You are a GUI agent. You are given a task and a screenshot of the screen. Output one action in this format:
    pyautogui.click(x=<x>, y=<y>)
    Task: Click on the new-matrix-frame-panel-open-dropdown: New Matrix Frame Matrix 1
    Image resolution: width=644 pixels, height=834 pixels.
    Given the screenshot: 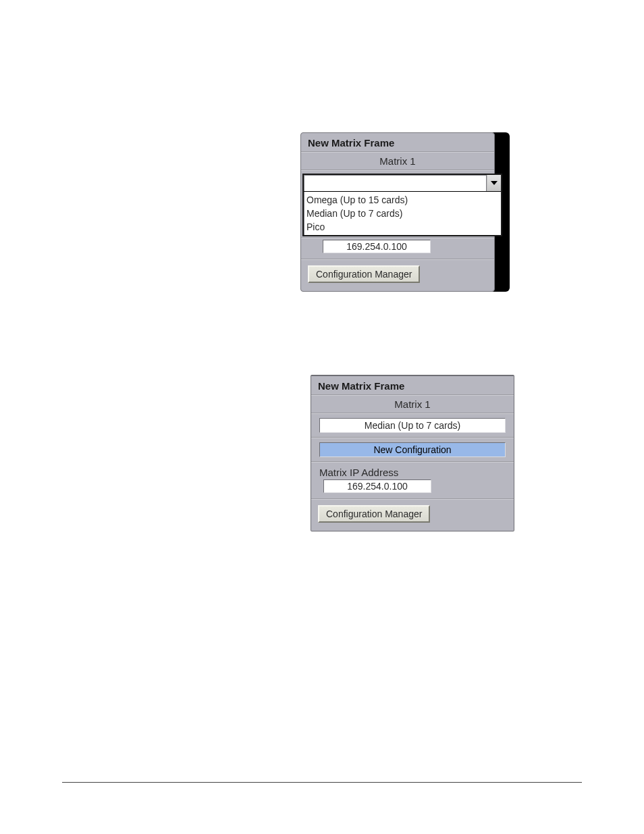 What is the action you would take?
    pyautogui.click(x=398, y=212)
    